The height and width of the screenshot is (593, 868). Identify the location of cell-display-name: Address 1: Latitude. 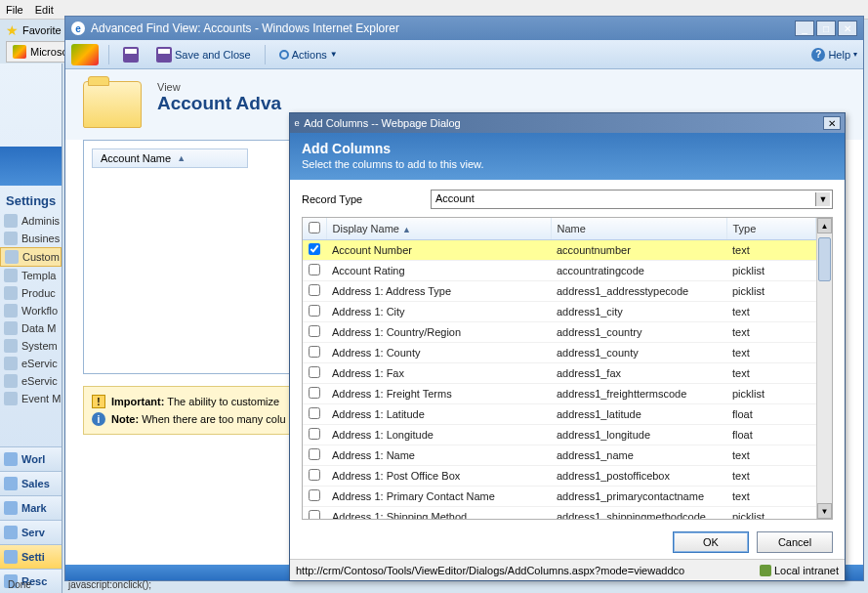
(438, 414).